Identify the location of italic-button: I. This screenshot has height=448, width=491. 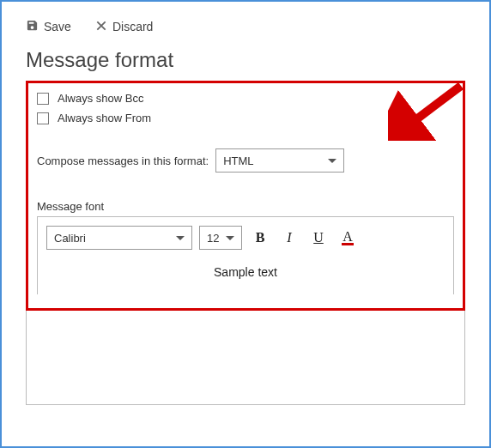
(289, 238).